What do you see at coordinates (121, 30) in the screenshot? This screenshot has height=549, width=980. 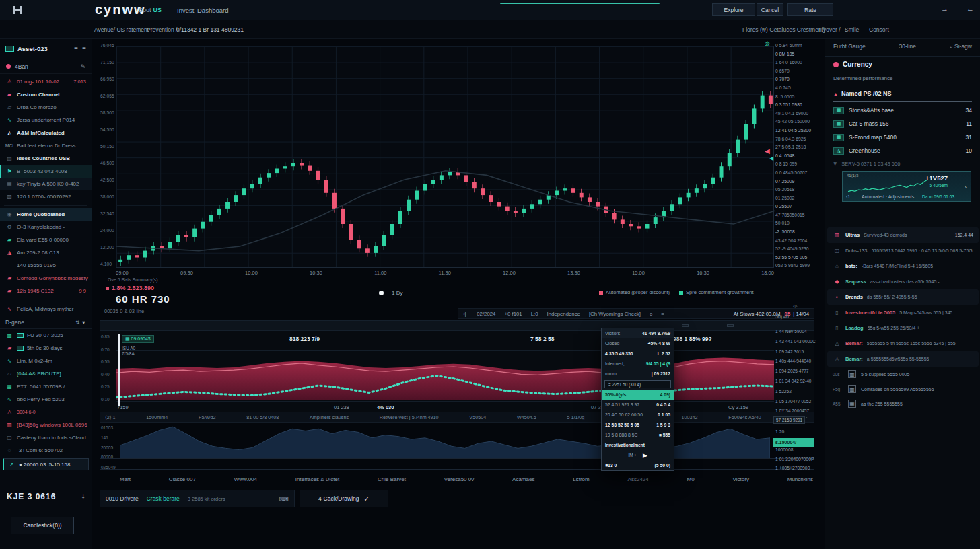 I see `breadcrumb: Avenue/ US ratement` at bounding box center [121, 30].